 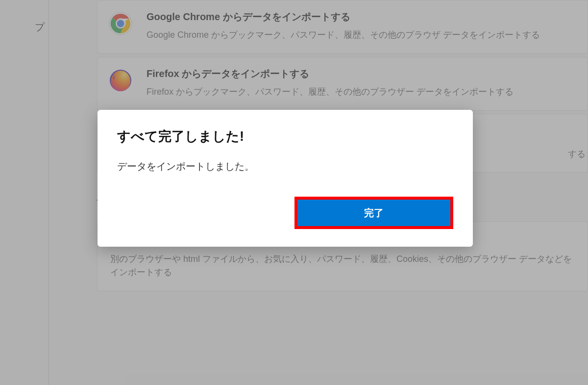 I want to click on done-button-highlight: 完了, so click(x=374, y=213).